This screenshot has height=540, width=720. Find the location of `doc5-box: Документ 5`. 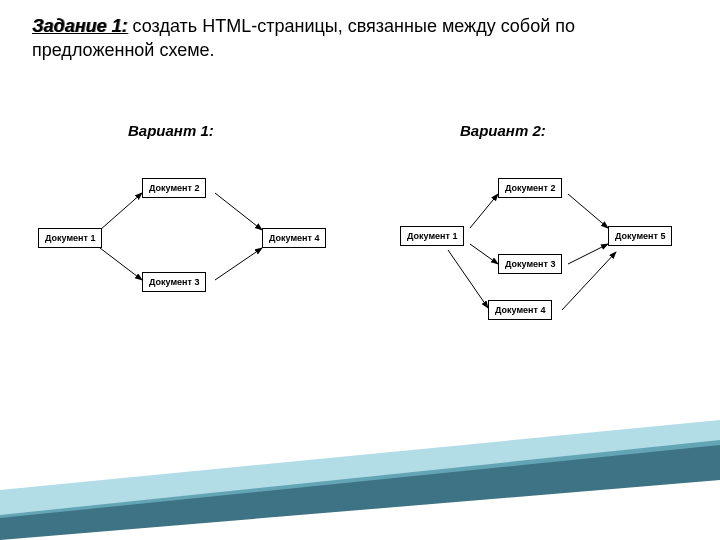

doc5-box: Документ 5 is located at coordinates (640, 236).